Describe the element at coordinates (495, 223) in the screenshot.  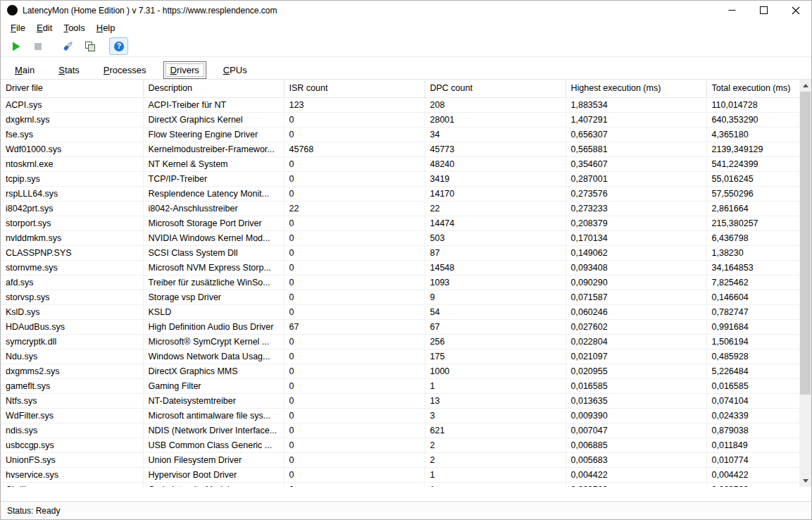
I see `table-cell: 14474` at that location.